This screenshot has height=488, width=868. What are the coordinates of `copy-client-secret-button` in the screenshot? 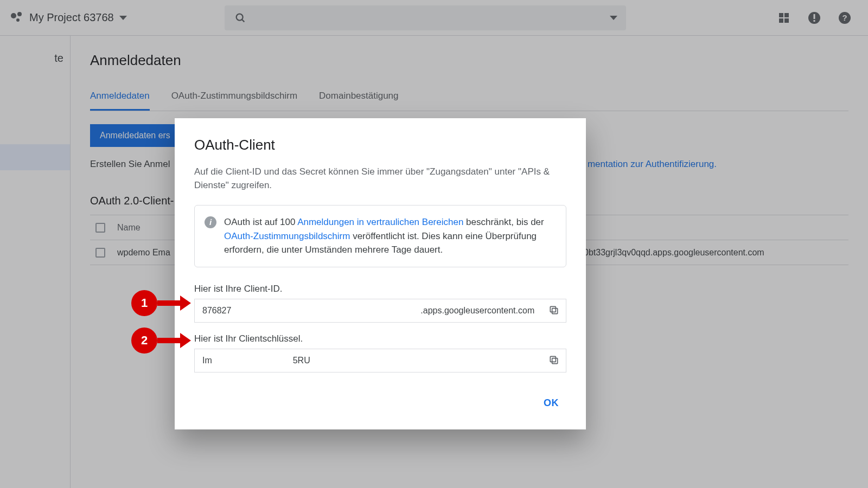 It's located at (554, 361).